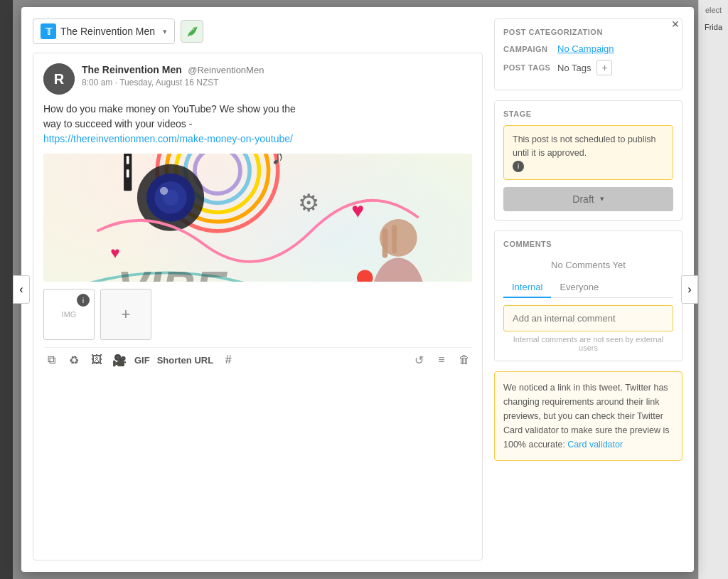 Image resolution: width=728 pixels, height=579 pixels. Describe the element at coordinates (109, 31) in the screenshot. I see `account-name: The Reinvention Men` at that location.